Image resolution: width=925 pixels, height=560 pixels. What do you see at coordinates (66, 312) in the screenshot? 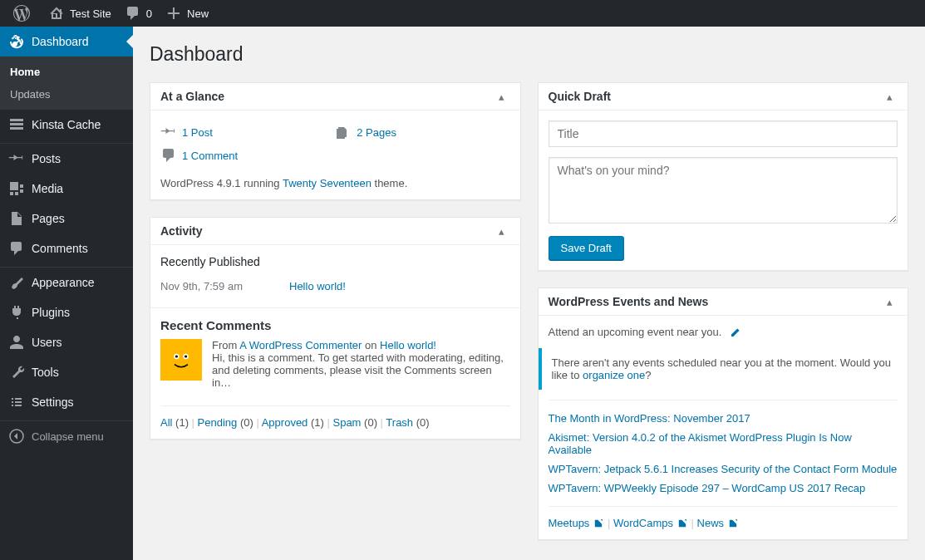
I see `menu-plugins: Plugins` at bounding box center [66, 312].